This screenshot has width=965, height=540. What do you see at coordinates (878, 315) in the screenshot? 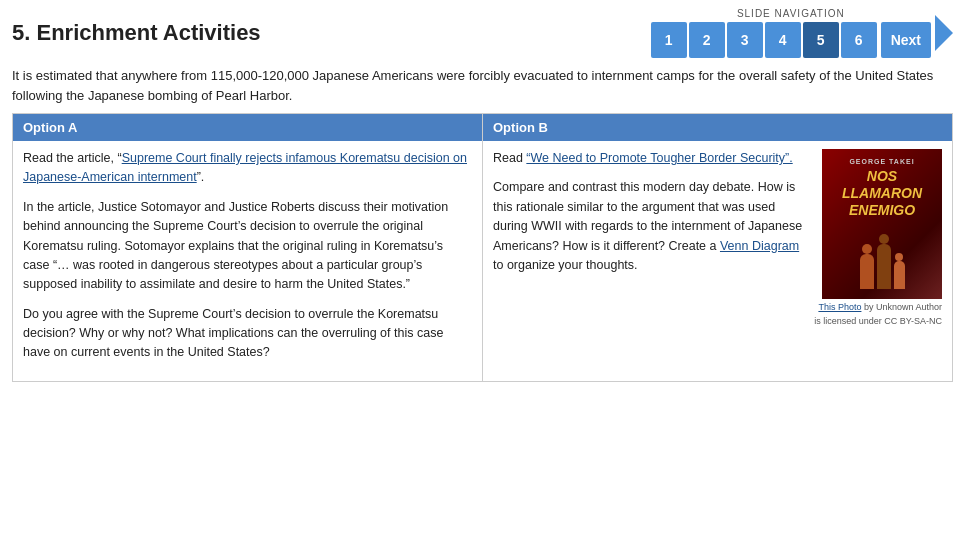
I see `image-caption: This Photo by Unknown Author is licensed…` at bounding box center [878, 315].